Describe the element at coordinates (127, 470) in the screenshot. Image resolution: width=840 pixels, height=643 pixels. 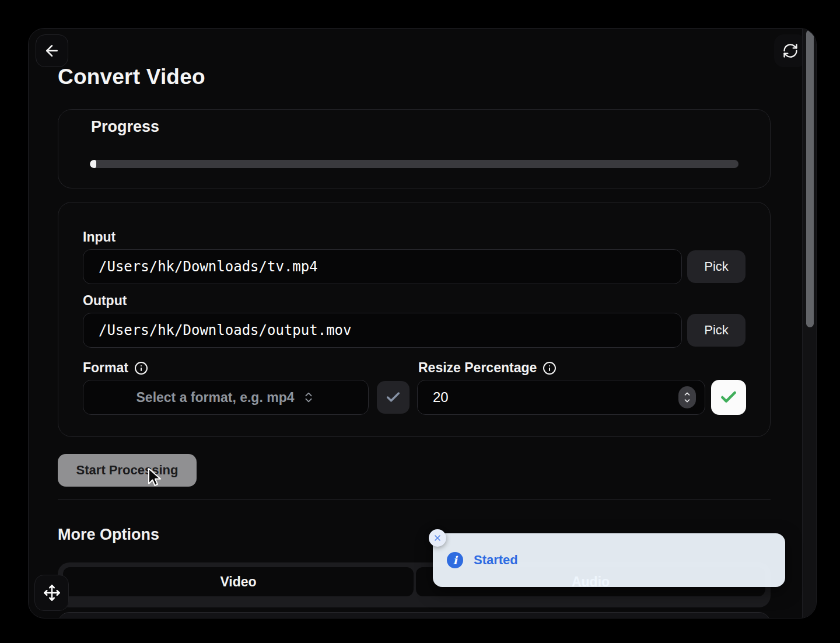
I see `start-processing-button: Start Processing` at that location.